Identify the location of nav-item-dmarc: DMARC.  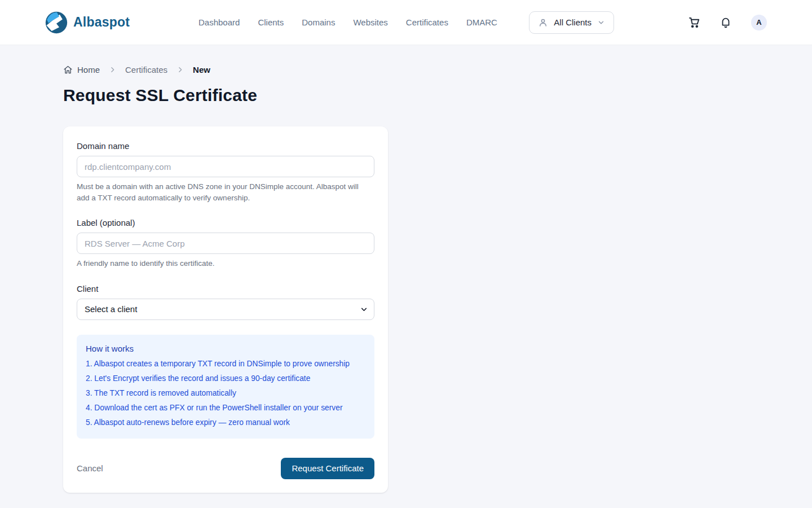
(482, 23).